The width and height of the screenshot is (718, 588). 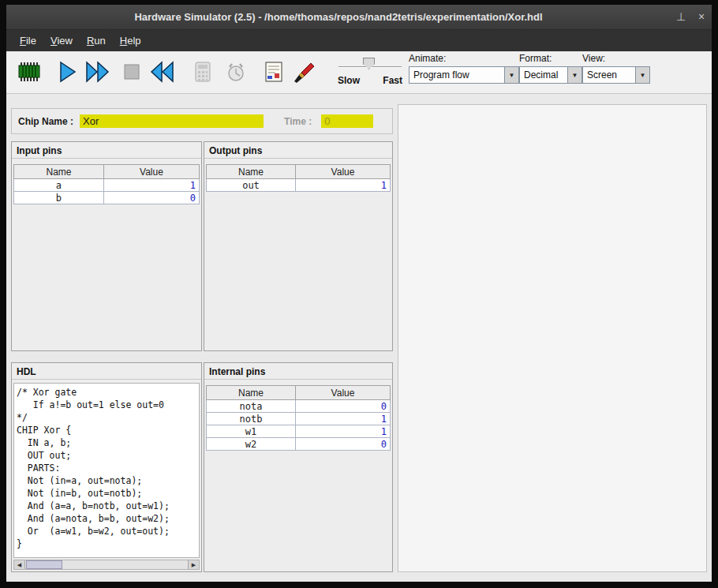 What do you see at coordinates (107, 185) in the screenshot?
I see `input-pins-table: Name Value a 1 b` at bounding box center [107, 185].